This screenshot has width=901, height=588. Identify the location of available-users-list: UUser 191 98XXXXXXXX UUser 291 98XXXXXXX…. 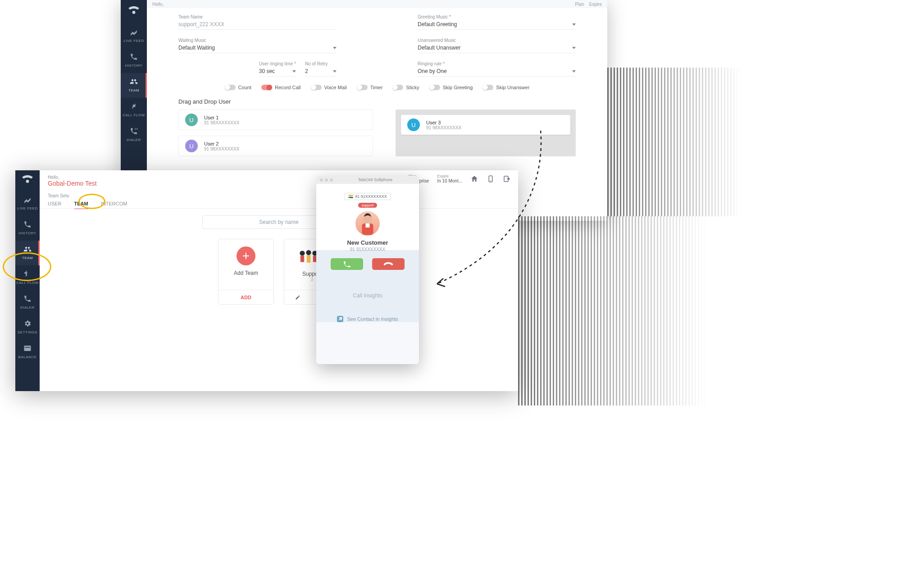
(276, 133).